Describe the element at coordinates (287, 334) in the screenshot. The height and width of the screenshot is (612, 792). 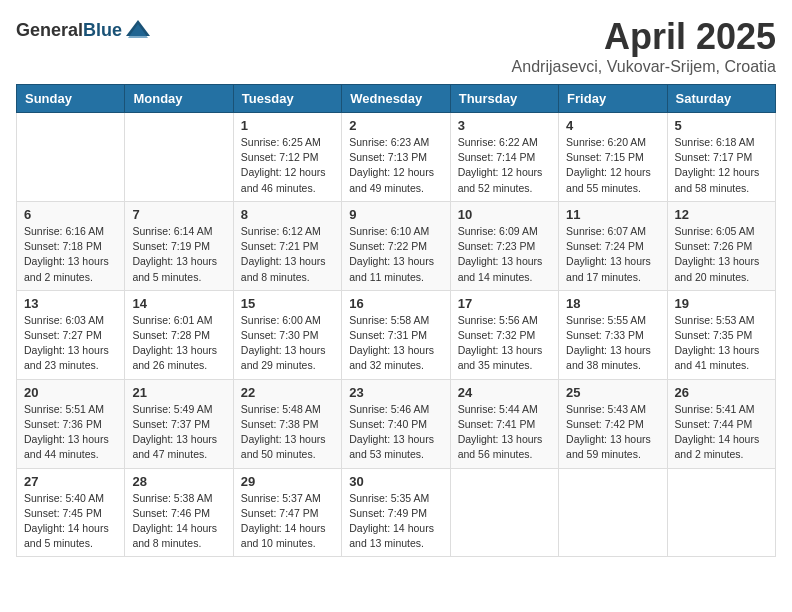
I see `calendar-cell: 15Sunrise: 6:00 AM Sunset: 7:30 PM Dayli…` at that location.